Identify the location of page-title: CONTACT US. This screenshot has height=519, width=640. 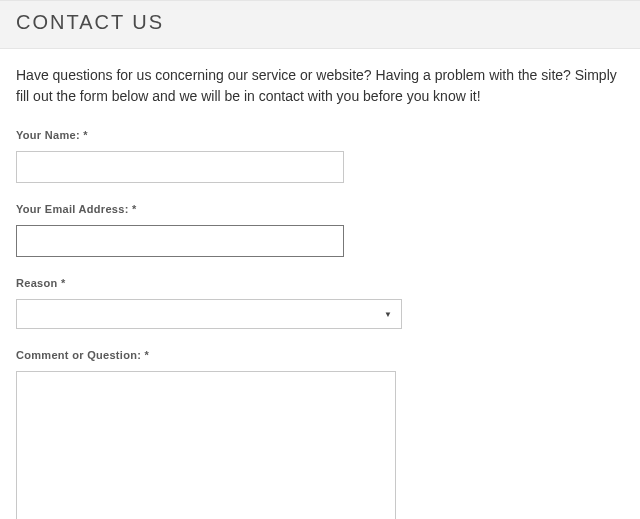
(320, 22).